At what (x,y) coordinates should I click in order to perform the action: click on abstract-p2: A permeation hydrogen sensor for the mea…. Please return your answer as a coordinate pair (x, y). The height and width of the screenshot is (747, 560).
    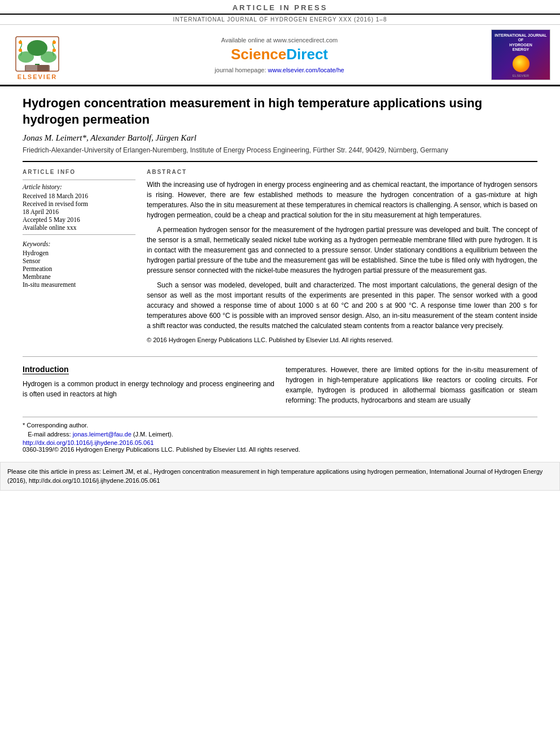
    Looking at the image, I should click on (342, 250).